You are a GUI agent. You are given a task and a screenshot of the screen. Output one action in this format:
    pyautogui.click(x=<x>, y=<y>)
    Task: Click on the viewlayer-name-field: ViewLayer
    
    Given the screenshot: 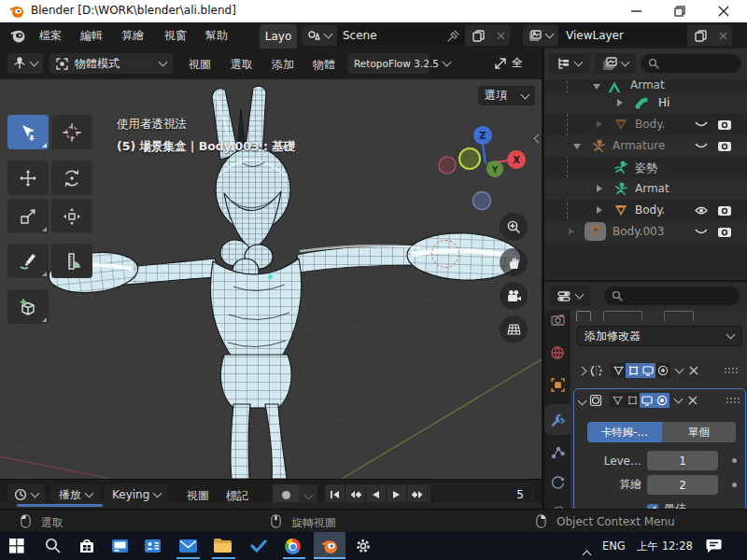 What is the action you would take?
    pyautogui.click(x=623, y=35)
    